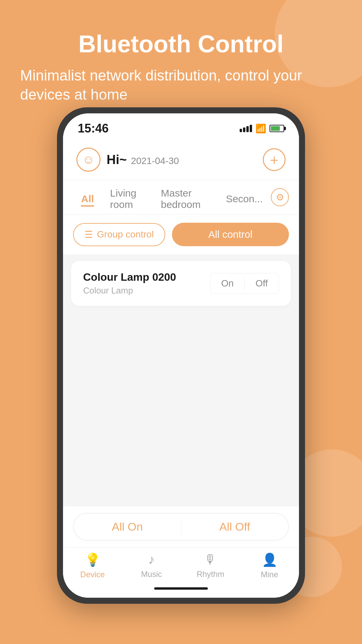 The height and width of the screenshot is (644, 362). I want to click on device-nav-icon: 💡, so click(93, 560).